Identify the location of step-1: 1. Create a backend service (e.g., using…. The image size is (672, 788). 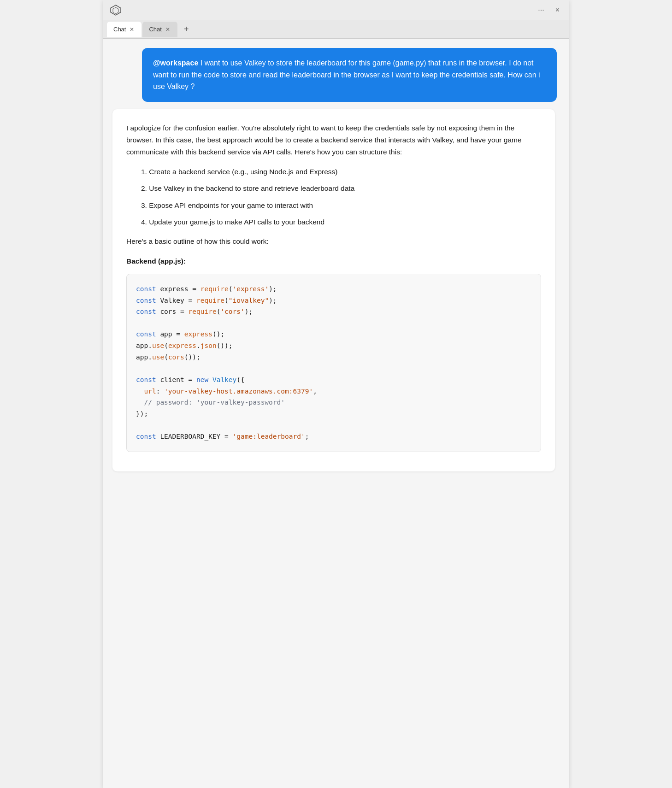
(334, 172).